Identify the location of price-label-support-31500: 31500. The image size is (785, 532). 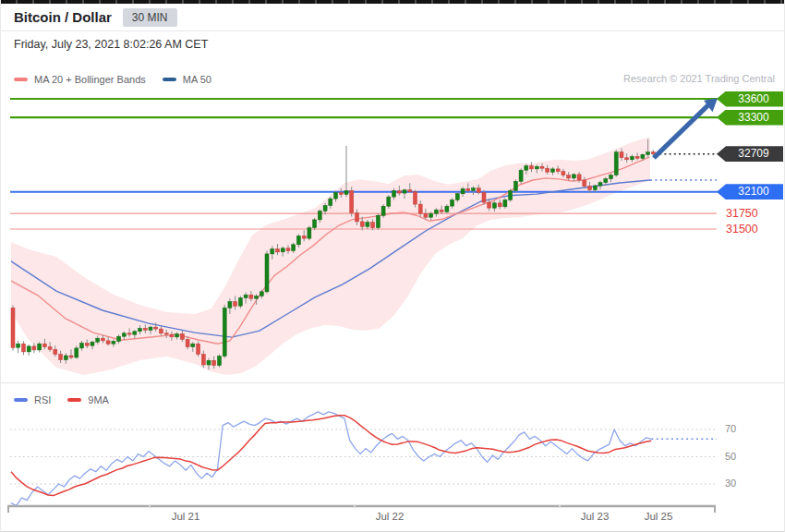
(755, 229).